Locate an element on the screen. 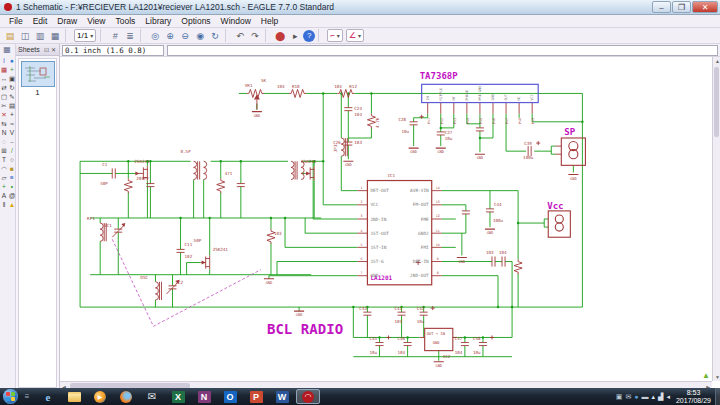  redo-icon: ↷ is located at coordinates (255, 36).